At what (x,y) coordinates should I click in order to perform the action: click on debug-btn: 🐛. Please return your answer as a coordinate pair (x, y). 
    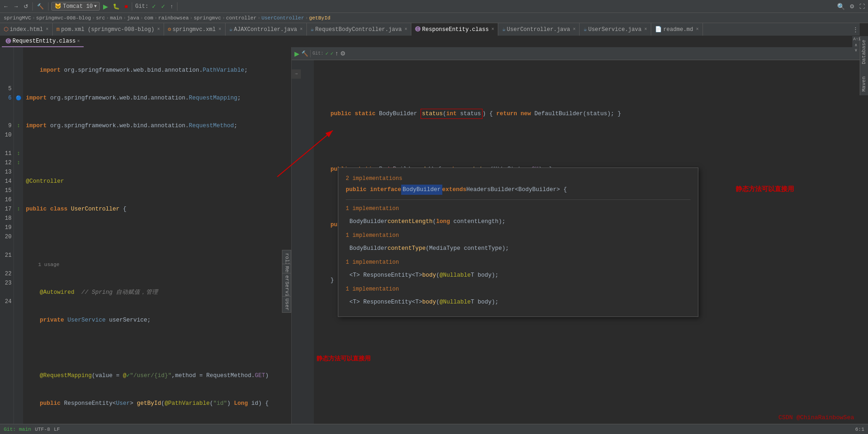
    Looking at the image, I should click on (116, 6).